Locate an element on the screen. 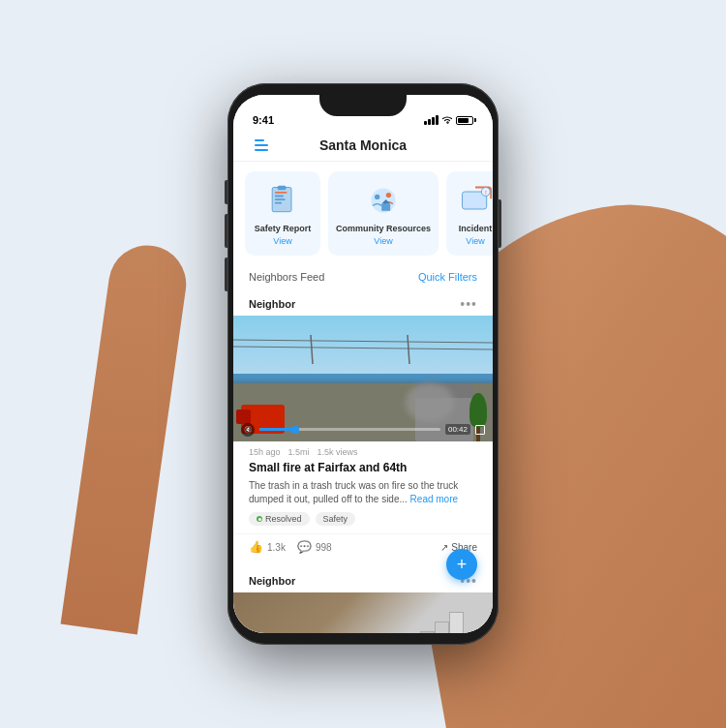 This screenshot has height=728, width=726. safety-tag: Safety is located at coordinates (336, 519).